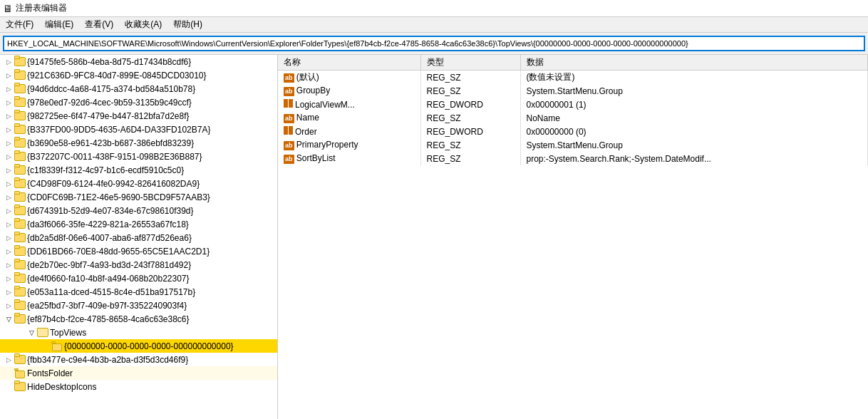 The image size is (868, 419). Describe the element at coordinates (9, 306) in the screenshot. I see `expand-icon-19: ▷` at that location.